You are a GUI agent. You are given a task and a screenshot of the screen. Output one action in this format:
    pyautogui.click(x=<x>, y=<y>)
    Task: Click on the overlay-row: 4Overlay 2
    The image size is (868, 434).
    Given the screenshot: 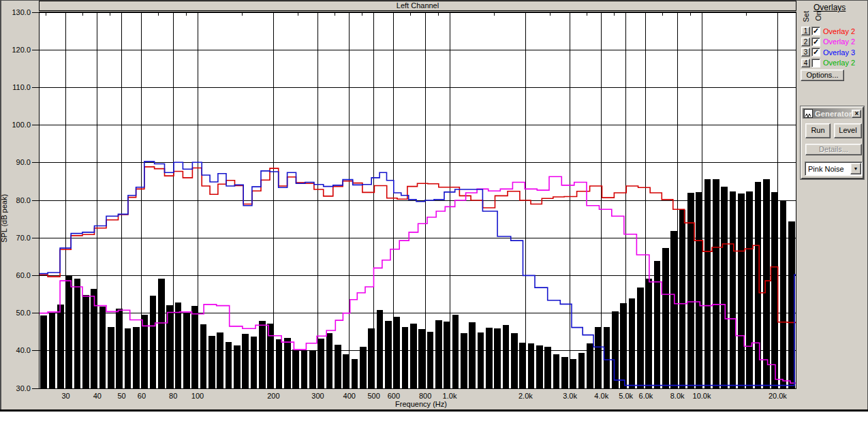 What is the action you would take?
    pyautogui.click(x=835, y=63)
    